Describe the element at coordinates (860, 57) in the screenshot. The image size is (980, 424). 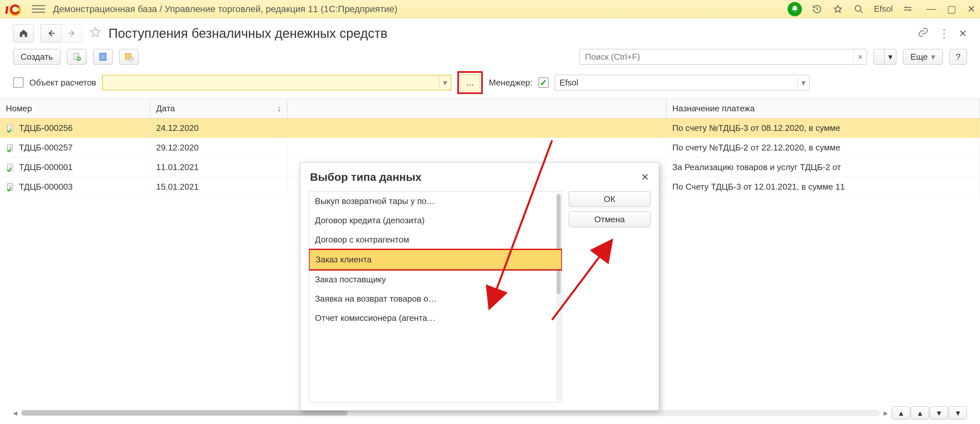
I see `search-clear-icon: ×` at that location.